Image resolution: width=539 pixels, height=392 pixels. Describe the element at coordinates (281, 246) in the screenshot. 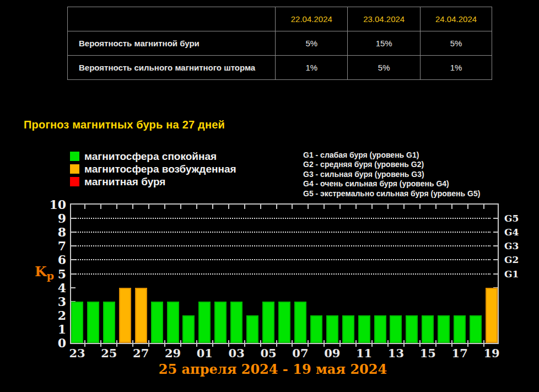

I see `gridline-kp7` at that location.